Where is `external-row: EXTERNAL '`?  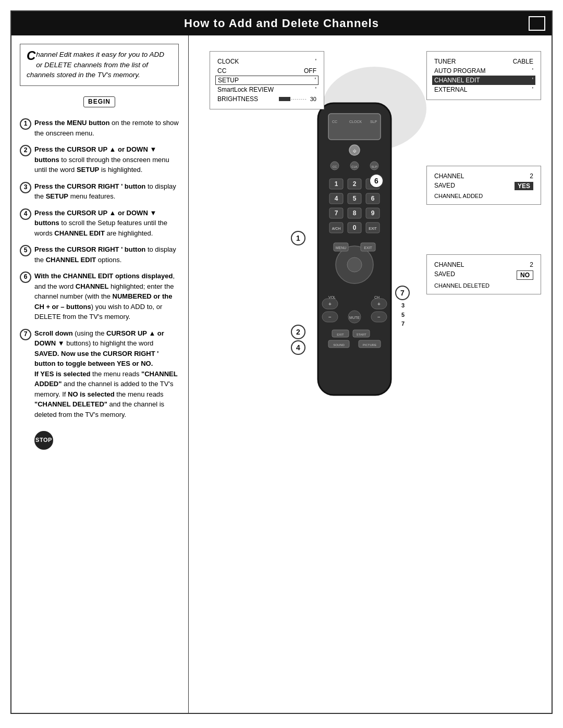 external-row: EXTERNAL ' is located at coordinates (484, 90).